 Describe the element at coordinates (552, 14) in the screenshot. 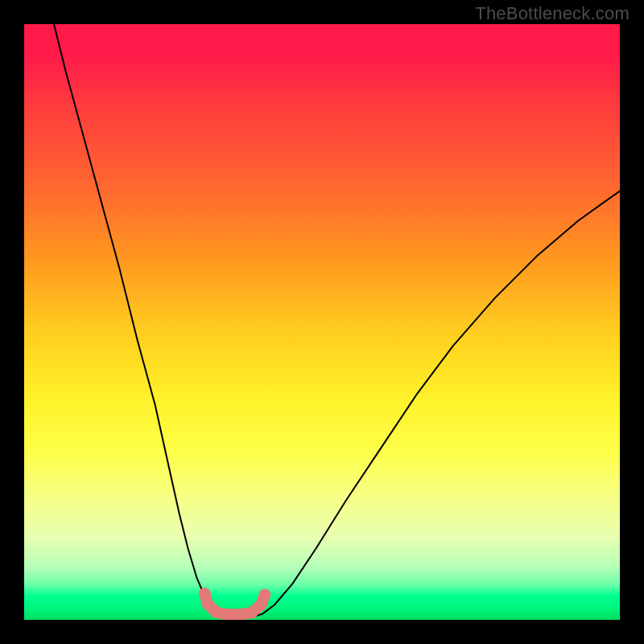

I see `watermark-text: TheBottleneck.com` at that location.